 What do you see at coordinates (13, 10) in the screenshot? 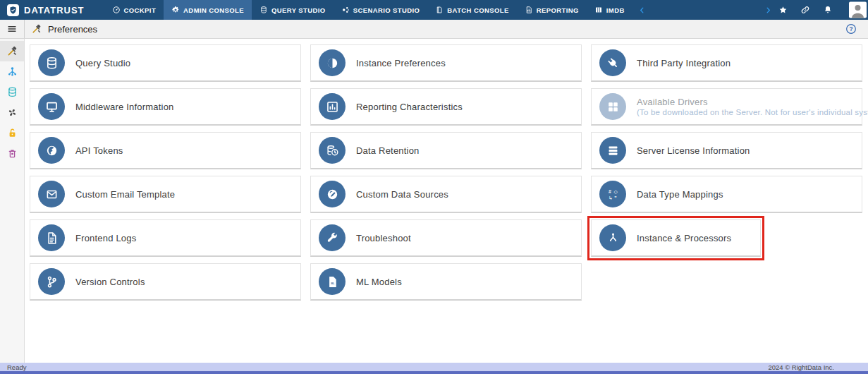
I see `shield-check-icon` at bounding box center [13, 10].